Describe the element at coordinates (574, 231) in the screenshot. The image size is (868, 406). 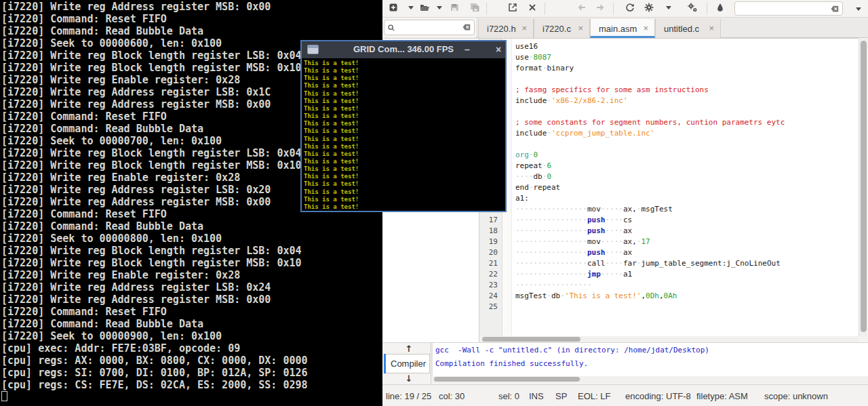
I see `code-line: ················push····ax` at that location.